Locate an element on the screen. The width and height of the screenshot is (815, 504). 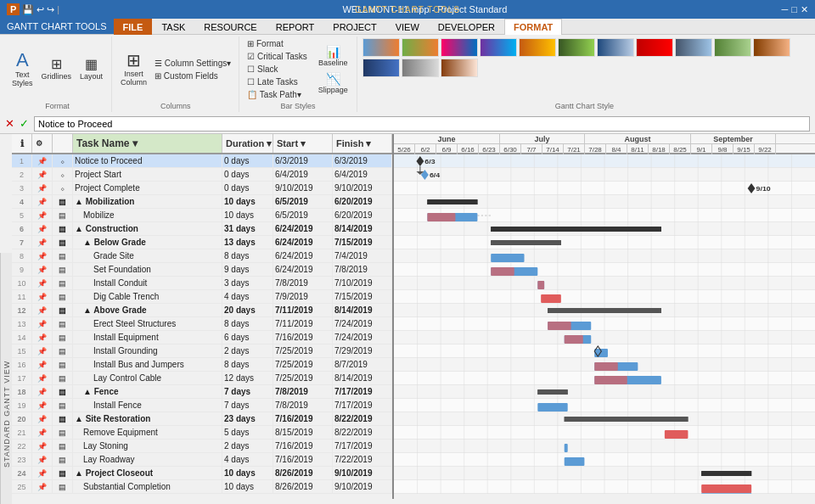
th-duration: Duration ▾ is located at coordinates (248, 143).